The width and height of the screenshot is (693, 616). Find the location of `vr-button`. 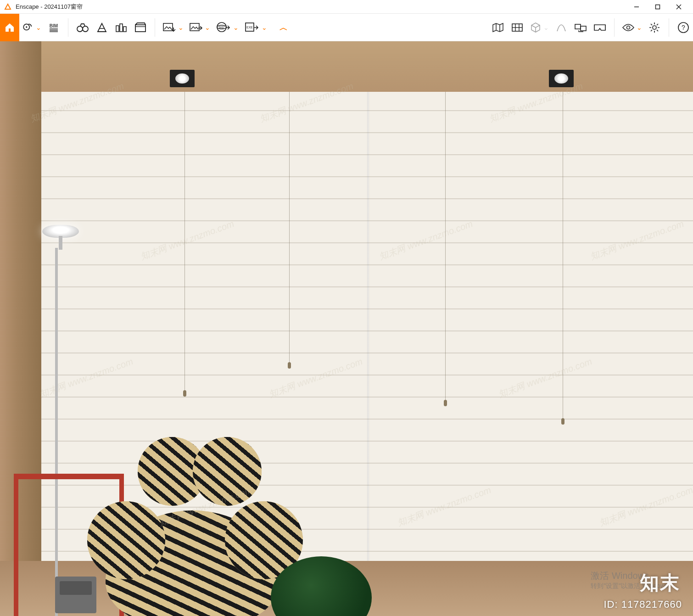

vr-button is located at coordinates (600, 28).